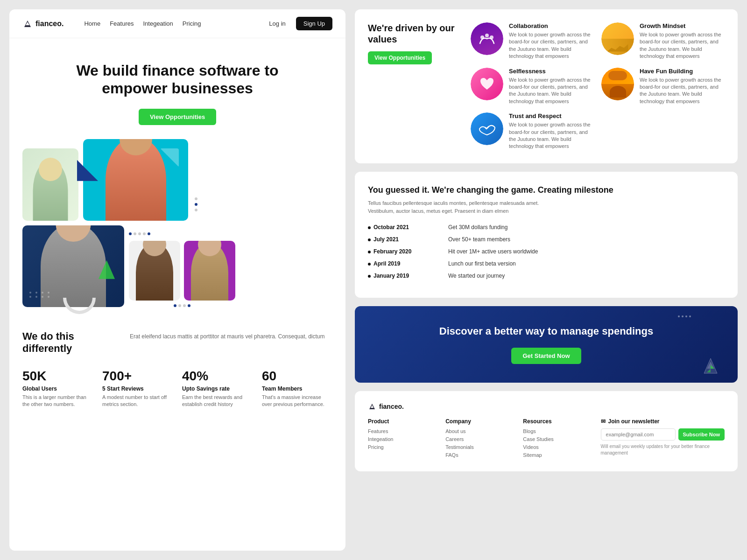  Describe the element at coordinates (701, 434) in the screenshot. I see `subscribe-button: Subscribe Now` at that location.